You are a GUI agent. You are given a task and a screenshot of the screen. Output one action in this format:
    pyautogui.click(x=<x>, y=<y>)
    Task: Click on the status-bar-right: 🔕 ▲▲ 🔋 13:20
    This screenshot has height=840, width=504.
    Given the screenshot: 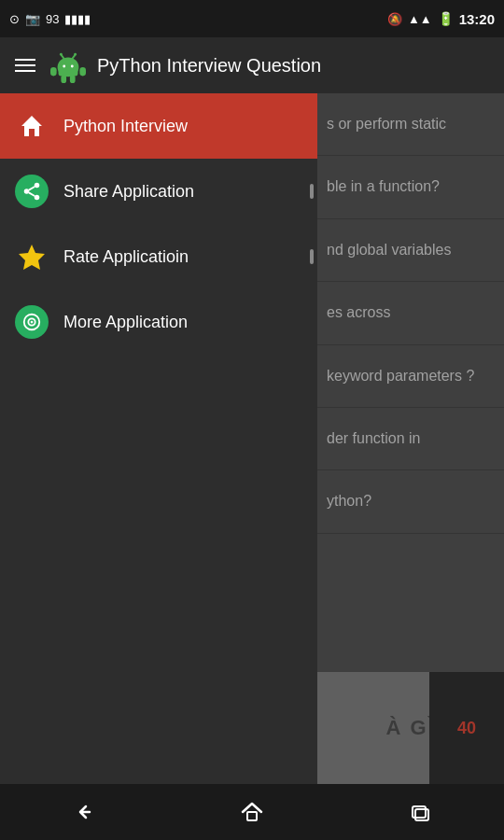 What is the action you would take?
    pyautogui.click(x=441, y=19)
    